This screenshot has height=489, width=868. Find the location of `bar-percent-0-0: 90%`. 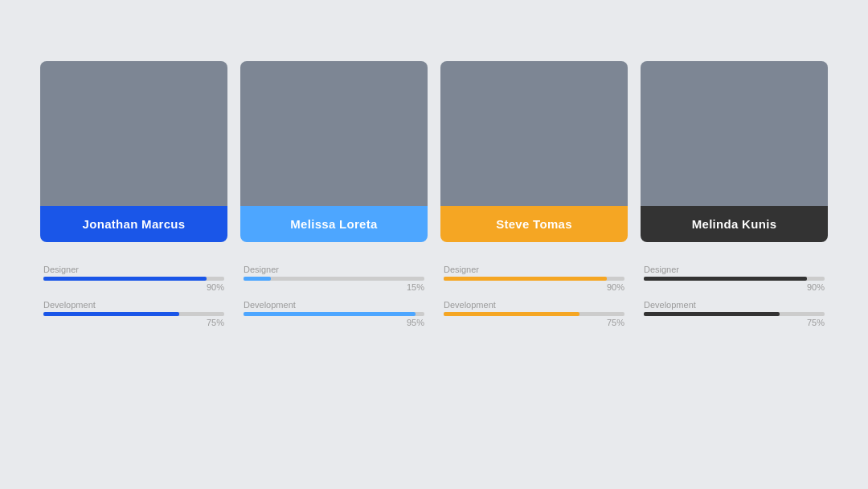

bar-percent-0-0: 90% is located at coordinates (133, 287).